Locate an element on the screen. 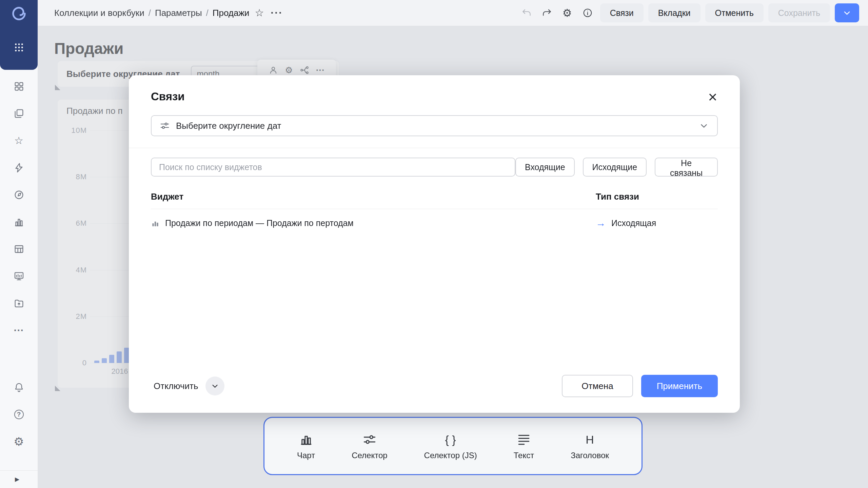 The width and height of the screenshot is (868, 488). undo-icon is located at coordinates (527, 13).